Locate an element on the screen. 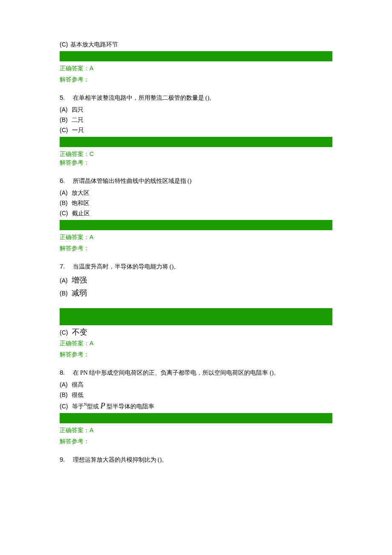 This screenshot has width=392, height=555. option-text: 基本放大电路环节 is located at coordinates (94, 44).